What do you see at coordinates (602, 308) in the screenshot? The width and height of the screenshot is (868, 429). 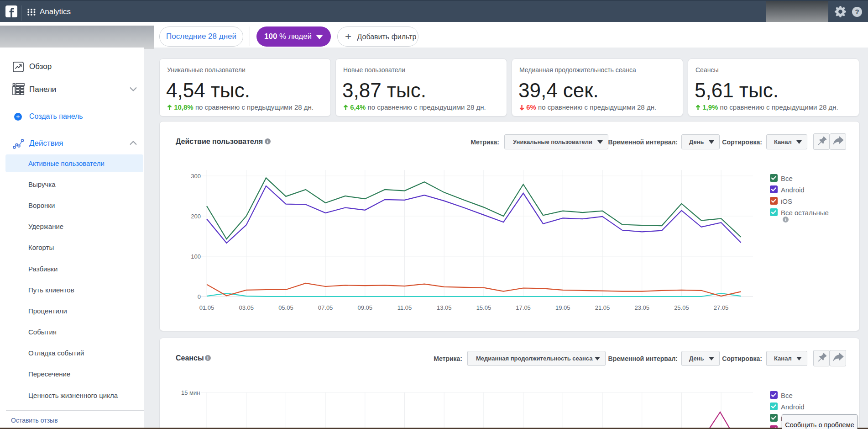 I see `svg-text: 21.05` at bounding box center [602, 308].